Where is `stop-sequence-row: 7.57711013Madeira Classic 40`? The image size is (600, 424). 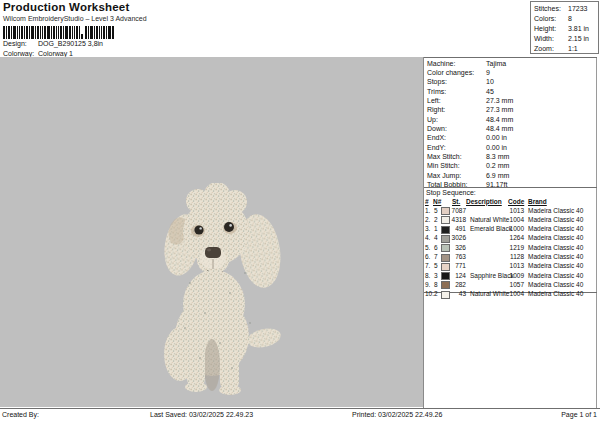
stop-sequence-row: 7.57711013Madeira Classic 40 is located at coordinates (511, 266).